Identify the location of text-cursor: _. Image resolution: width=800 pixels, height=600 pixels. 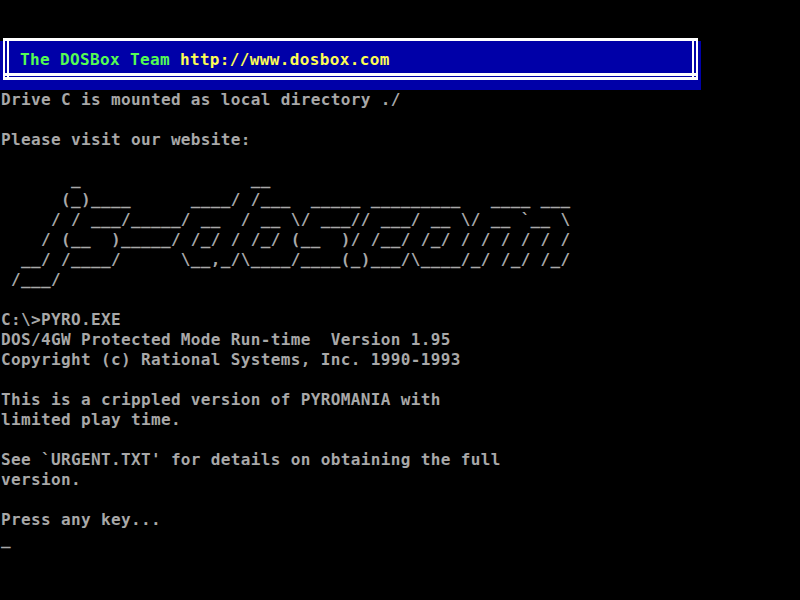
(6, 540).